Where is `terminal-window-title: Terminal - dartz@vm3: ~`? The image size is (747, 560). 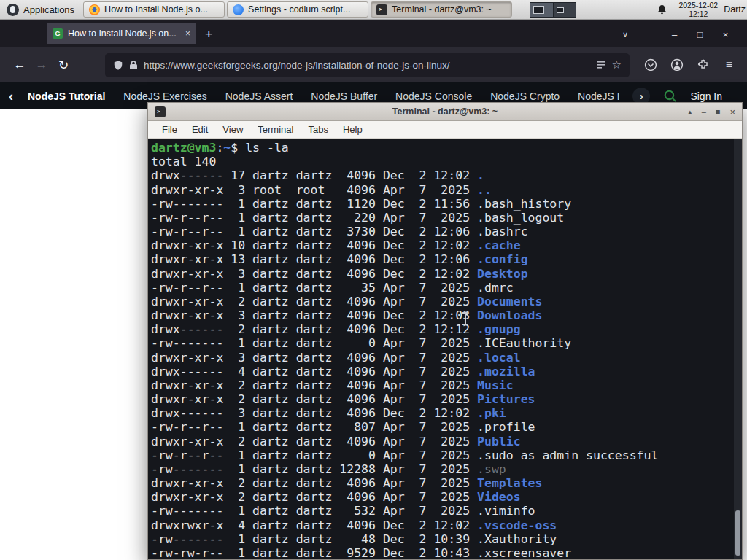
terminal-window-title: Terminal - dartz@vm3: ~ is located at coordinates (445, 112).